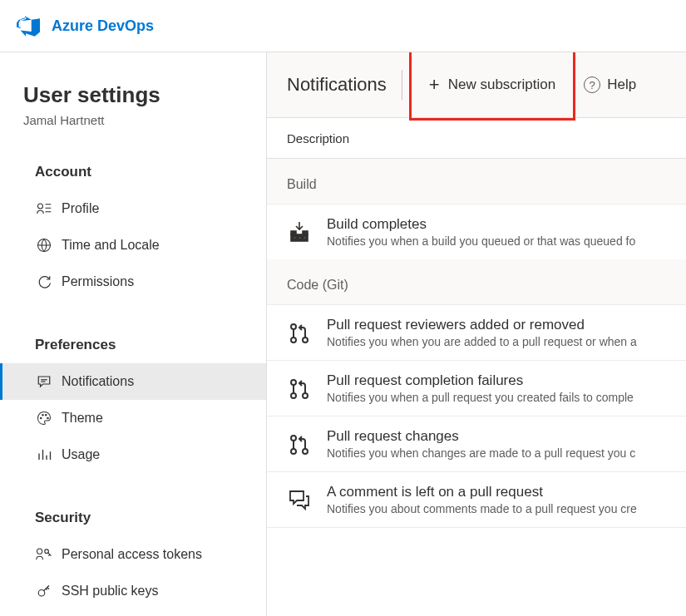 The width and height of the screenshot is (686, 616). What do you see at coordinates (506, 509) in the screenshot?
I see `notification-desc: Notifies you about comments made to a pu…` at bounding box center [506, 509].